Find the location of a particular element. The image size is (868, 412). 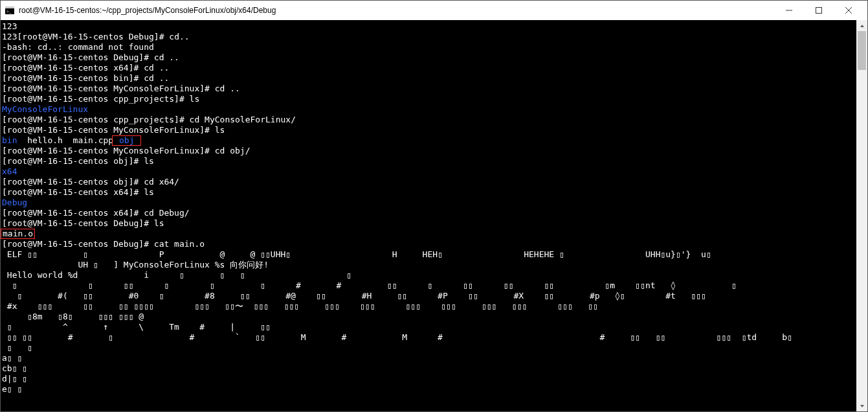

term-line: [root@VM-16-15-centos obj]# cd x64/ is located at coordinates (429, 182).